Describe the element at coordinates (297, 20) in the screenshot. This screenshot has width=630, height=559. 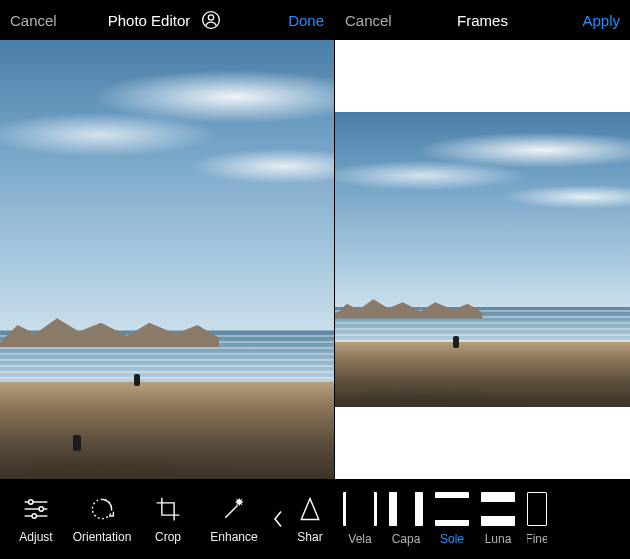
I see `done-button: Done` at that location.